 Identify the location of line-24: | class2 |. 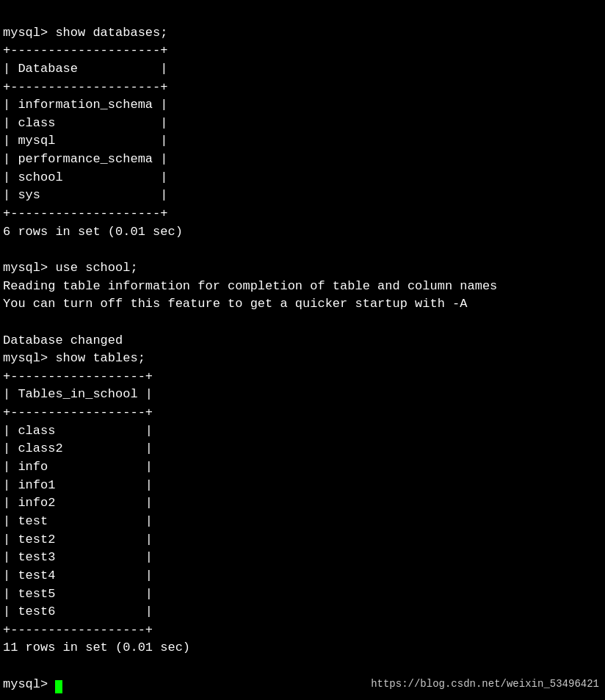
(78, 448).